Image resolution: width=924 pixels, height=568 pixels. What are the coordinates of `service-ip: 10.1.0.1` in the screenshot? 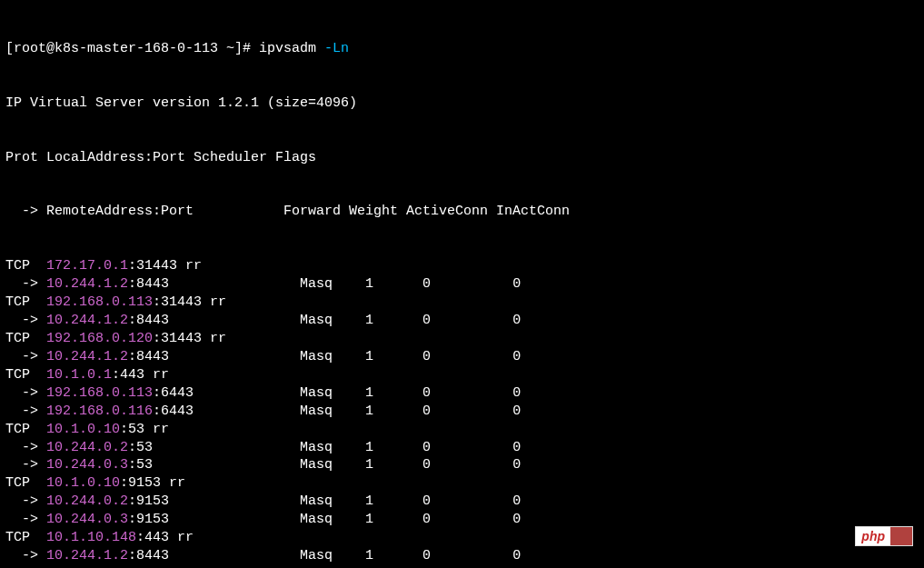 It's located at (79, 374).